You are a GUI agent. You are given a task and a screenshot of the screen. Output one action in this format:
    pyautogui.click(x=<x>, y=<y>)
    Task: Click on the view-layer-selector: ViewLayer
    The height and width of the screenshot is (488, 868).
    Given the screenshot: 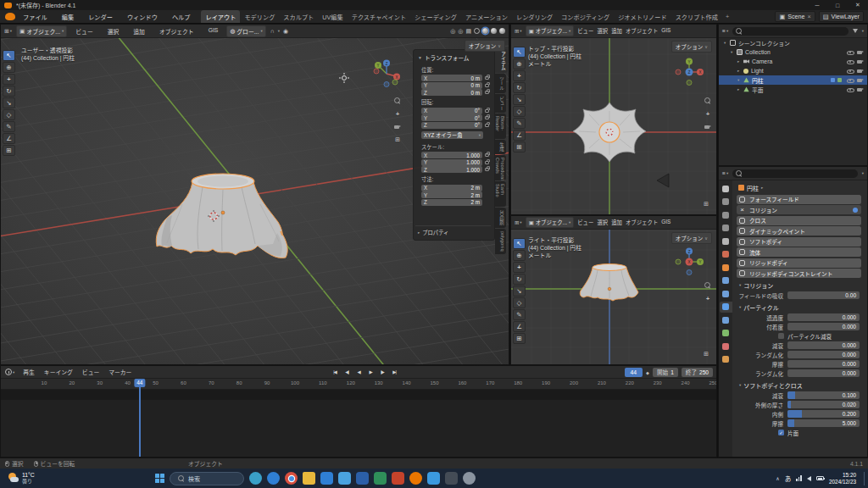 What is the action you would take?
    pyautogui.click(x=841, y=17)
    